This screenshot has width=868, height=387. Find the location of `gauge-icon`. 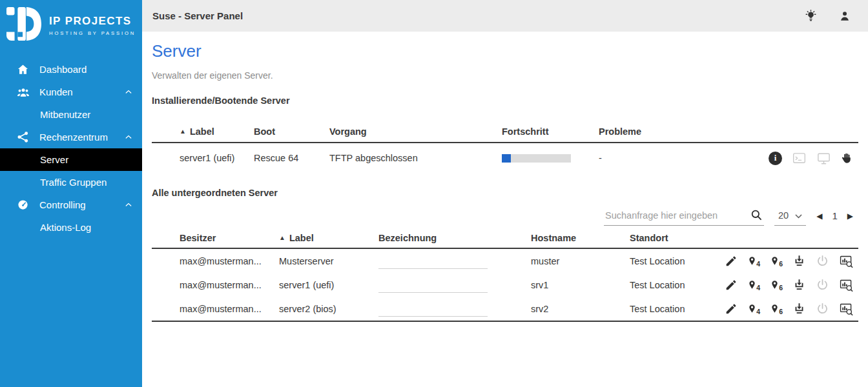

gauge-icon is located at coordinates (24, 205).